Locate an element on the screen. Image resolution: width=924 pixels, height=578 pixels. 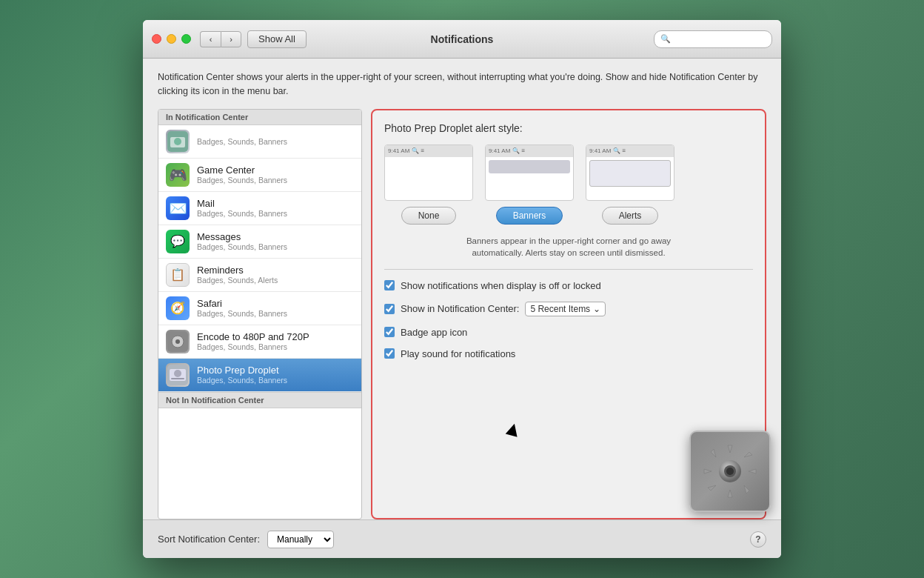
item-info: Mail Badges, Sounds, Banners is located at coordinates (275, 207).